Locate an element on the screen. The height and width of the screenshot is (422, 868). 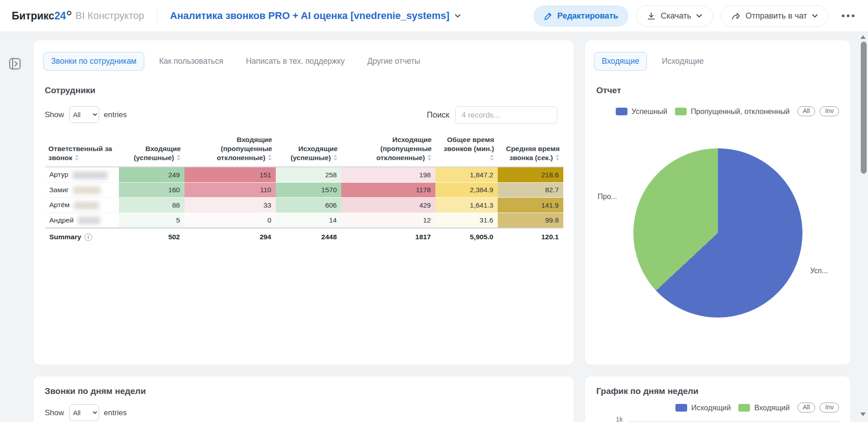
tab-incoming: Входящие is located at coordinates (620, 62).